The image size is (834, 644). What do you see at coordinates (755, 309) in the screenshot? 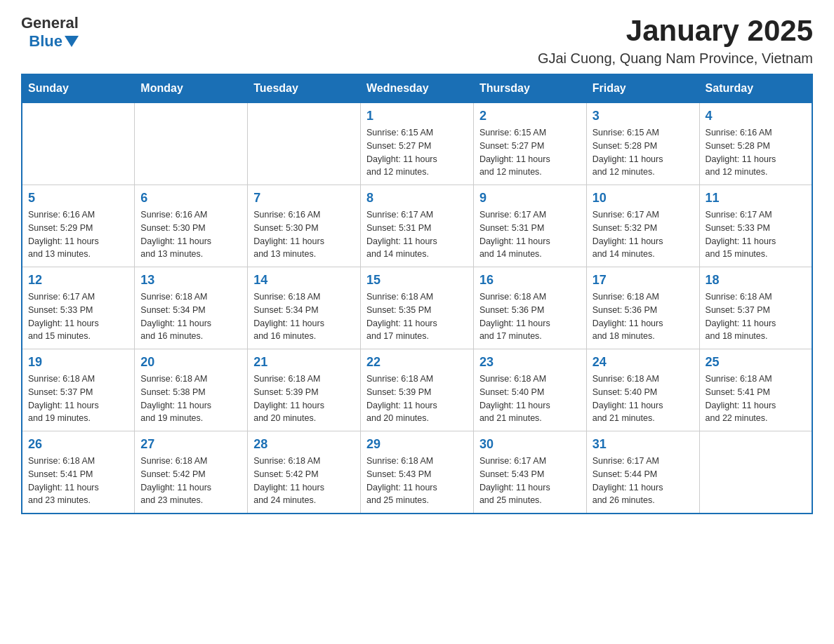
I see `calendar-day-cell: 18Sunrise: 6:18 AMSunset: 5:37 PMDayligh…` at bounding box center [755, 309].